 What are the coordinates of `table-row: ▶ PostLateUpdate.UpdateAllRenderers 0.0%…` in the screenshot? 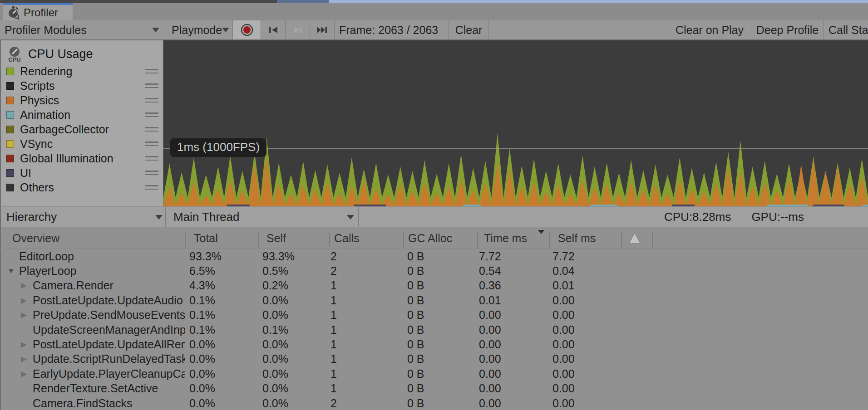 It's located at (434, 344).